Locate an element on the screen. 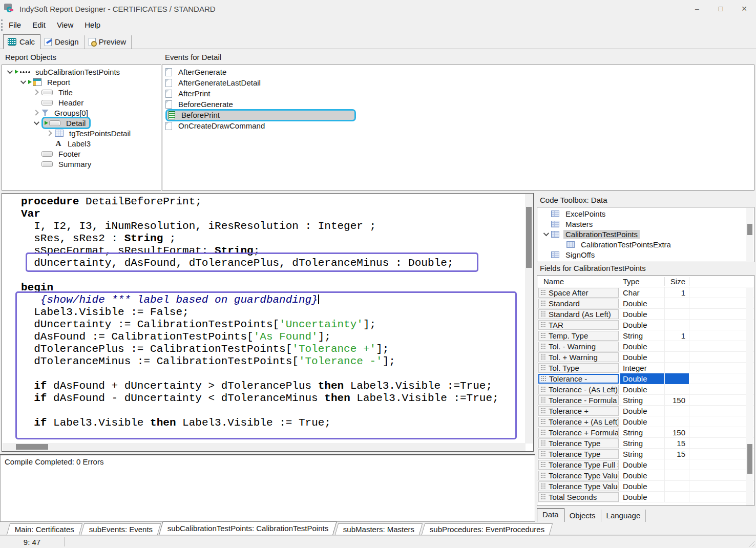 This screenshot has height=548, width=756. field-row-Tol. - Warning: Tol. - WarningDouble is located at coordinates (645, 346).